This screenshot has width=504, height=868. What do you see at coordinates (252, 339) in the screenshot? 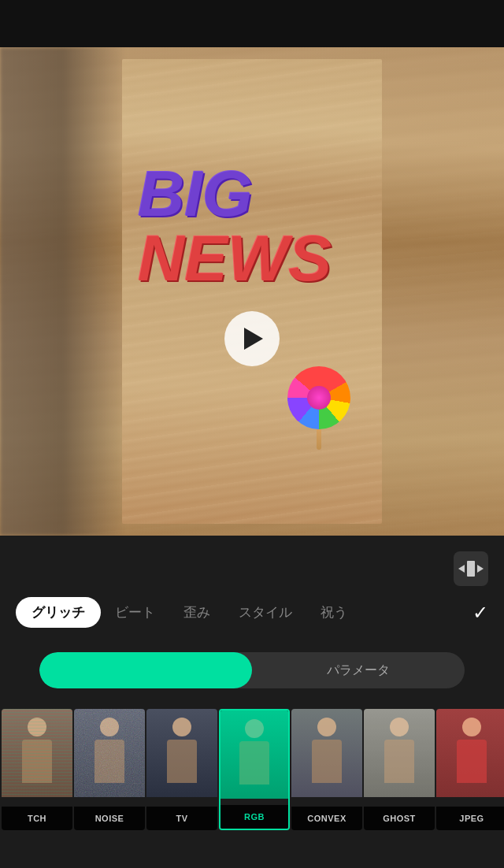
I see `play-button` at bounding box center [252, 339].